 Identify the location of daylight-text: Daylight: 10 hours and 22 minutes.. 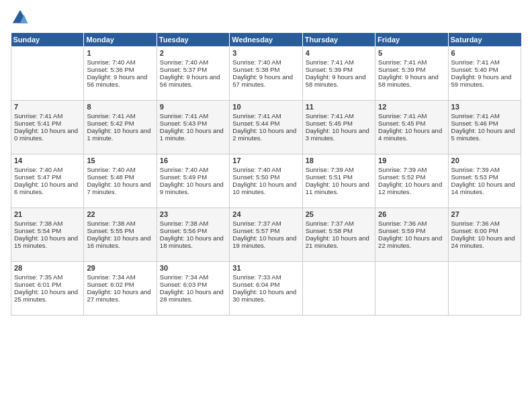
(410, 242).